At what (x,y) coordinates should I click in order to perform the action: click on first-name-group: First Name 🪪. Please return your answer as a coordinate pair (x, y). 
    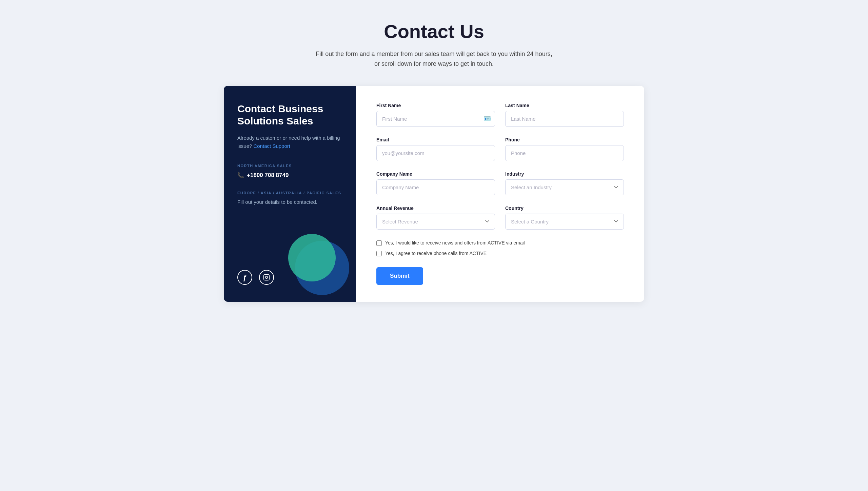
    Looking at the image, I should click on (436, 115).